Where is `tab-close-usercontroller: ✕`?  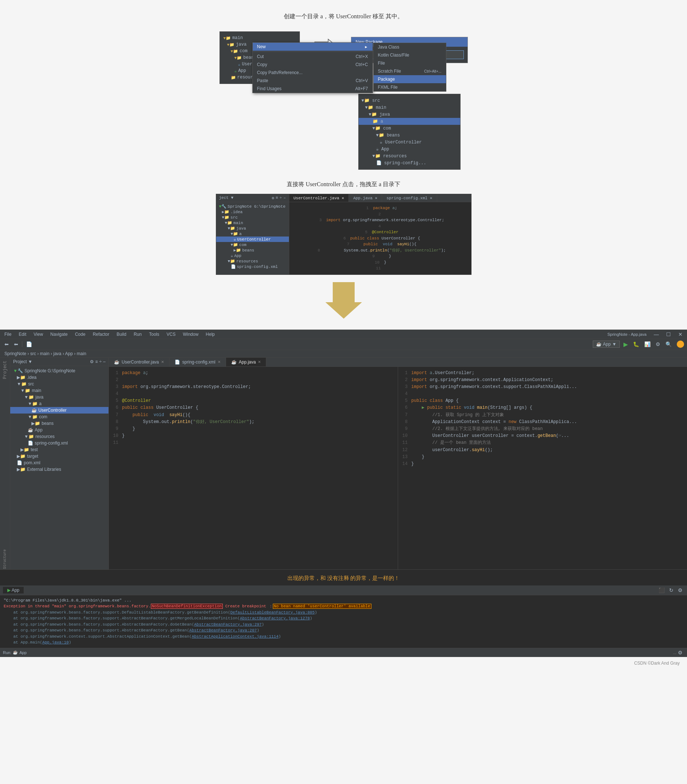 tab-close-usercontroller: ✕ is located at coordinates (163, 362).